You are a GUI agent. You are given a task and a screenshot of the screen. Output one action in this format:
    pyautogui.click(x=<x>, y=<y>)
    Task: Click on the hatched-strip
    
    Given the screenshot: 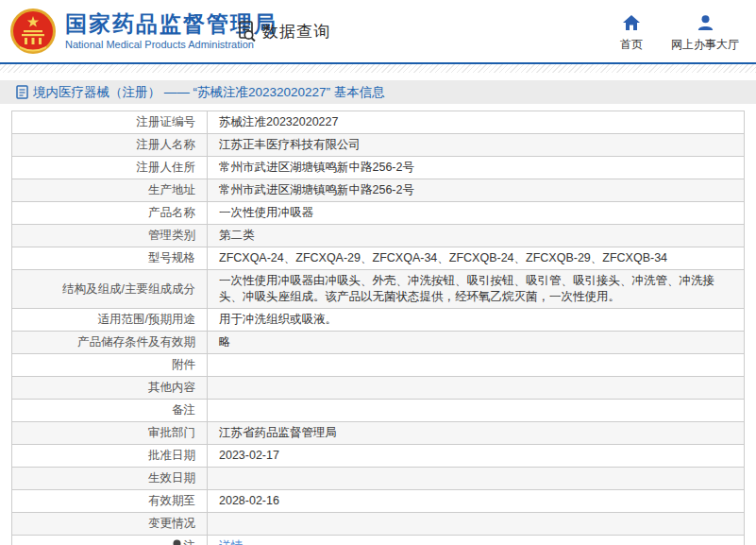 What is the action you would take?
    pyautogui.click(x=378, y=68)
    